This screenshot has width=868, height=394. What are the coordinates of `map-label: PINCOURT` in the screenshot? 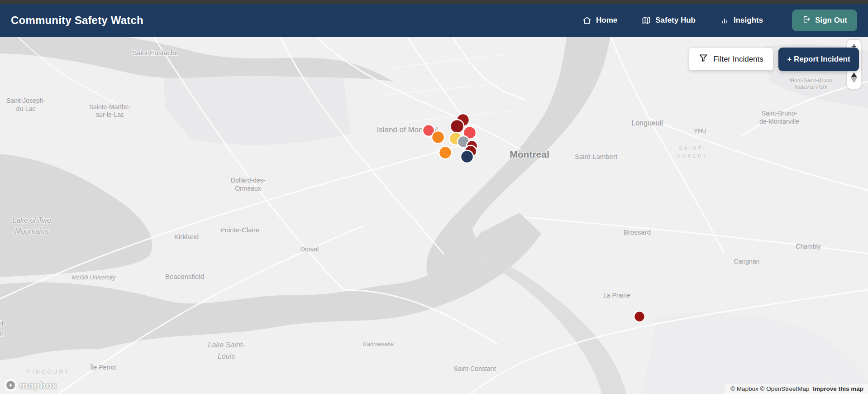 It's located at (48, 372).